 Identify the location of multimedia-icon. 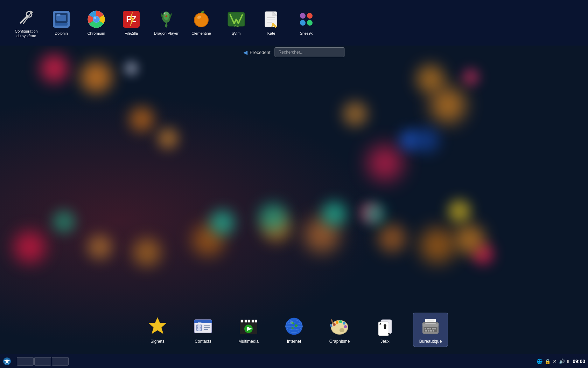
(248, 326).